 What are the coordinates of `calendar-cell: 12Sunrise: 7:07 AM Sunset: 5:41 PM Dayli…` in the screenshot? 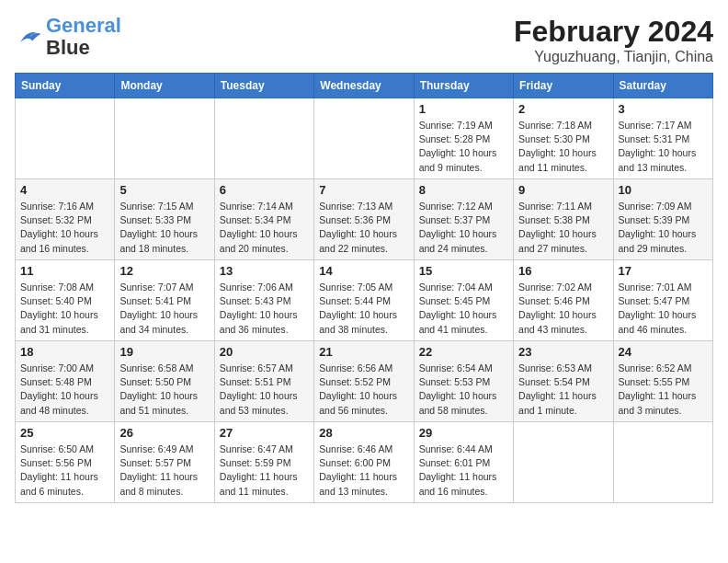 It's located at (165, 301).